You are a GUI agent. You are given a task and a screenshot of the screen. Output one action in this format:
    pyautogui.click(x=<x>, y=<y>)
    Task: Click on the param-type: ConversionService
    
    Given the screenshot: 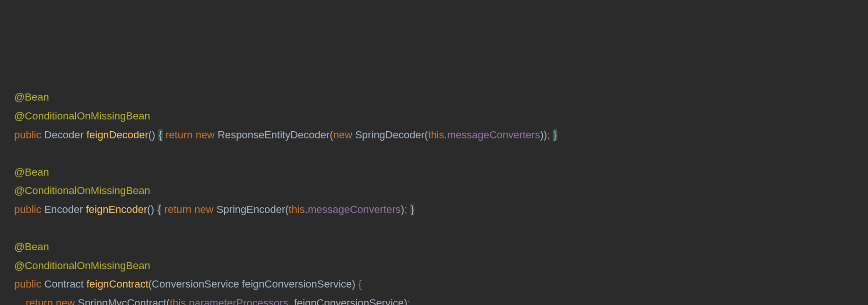 What is the action you would take?
    pyautogui.click(x=196, y=284)
    